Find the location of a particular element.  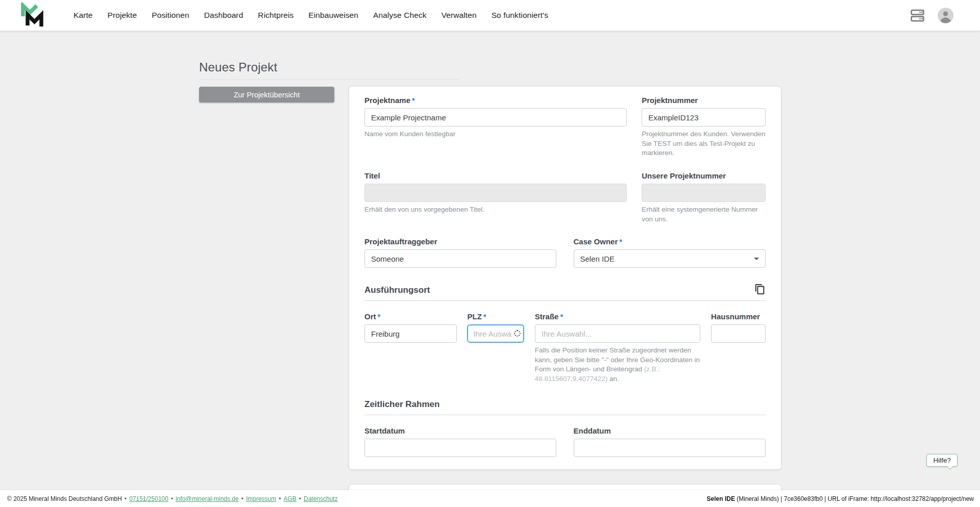

server-status-button is located at coordinates (918, 15).